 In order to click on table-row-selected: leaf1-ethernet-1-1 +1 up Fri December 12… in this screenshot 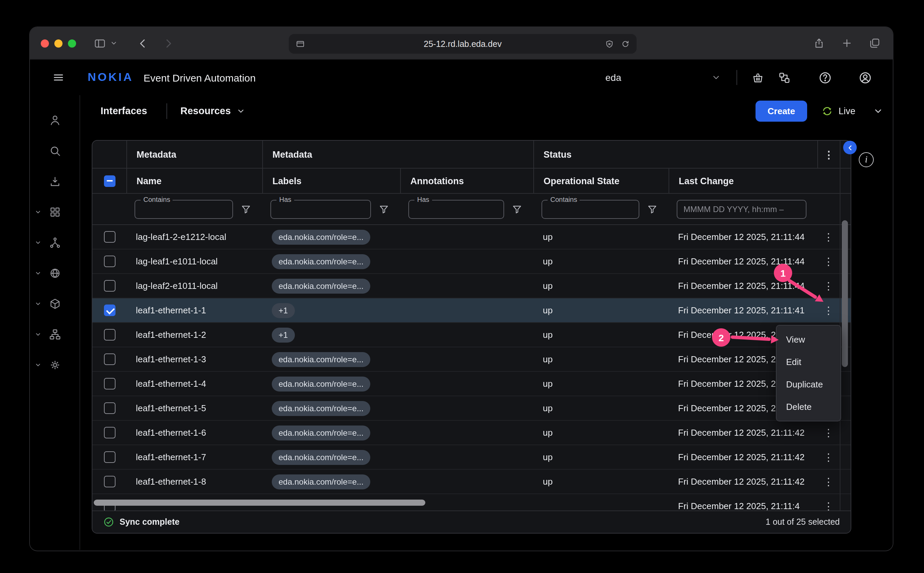, I will do `click(471, 311)`.